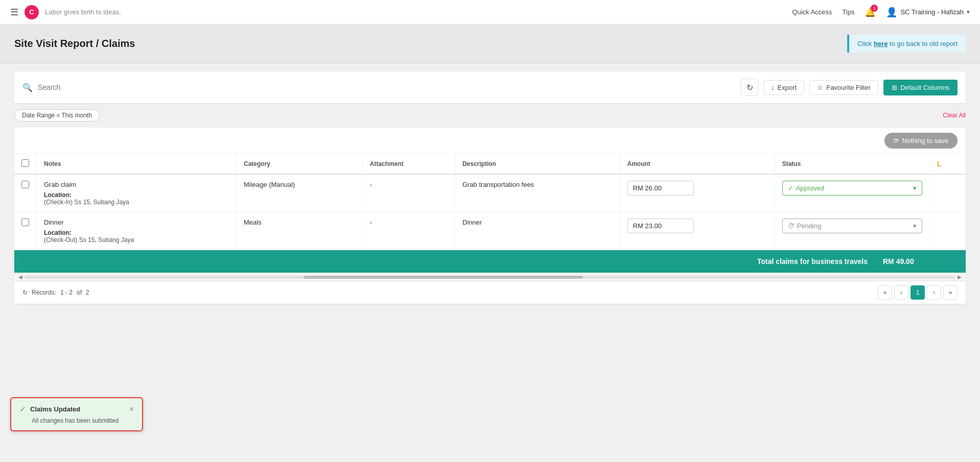  Describe the element at coordinates (852, 193) in the screenshot. I see `row1-status-cell: ✓ Approved ▾` at that location.